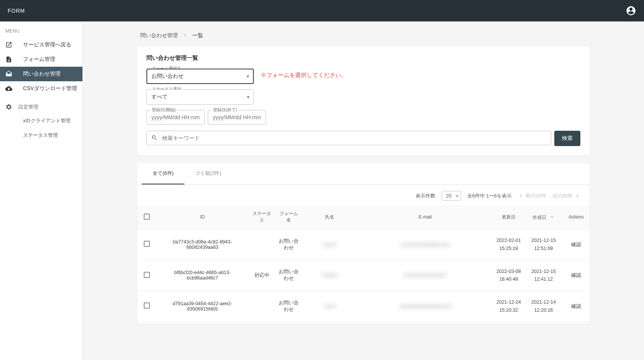 This screenshot has width=644, height=360. What do you see at coordinates (509, 307) in the screenshot?
I see `cell-updated: 2021-12-2415:20:32` at bounding box center [509, 307].